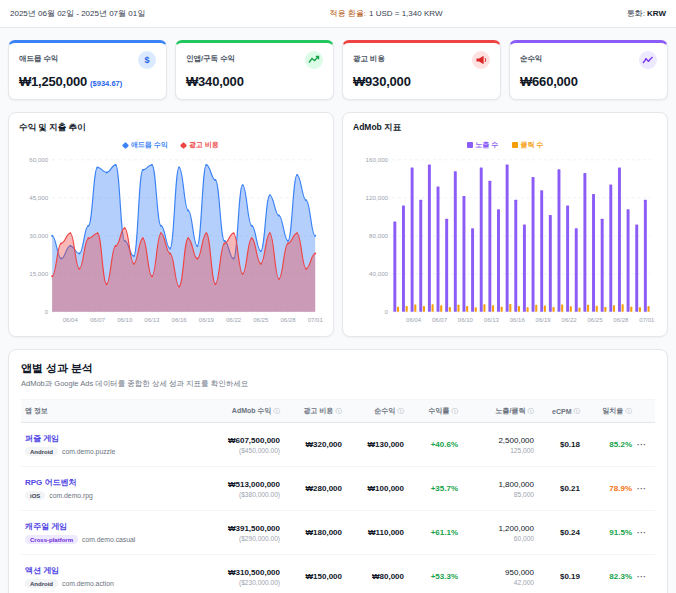 Image resolution: width=676 pixels, height=593 pixels. What do you see at coordinates (466, 320) in the screenshot?
I see `svg-text: 06/10` at bounding box center [466, 320].